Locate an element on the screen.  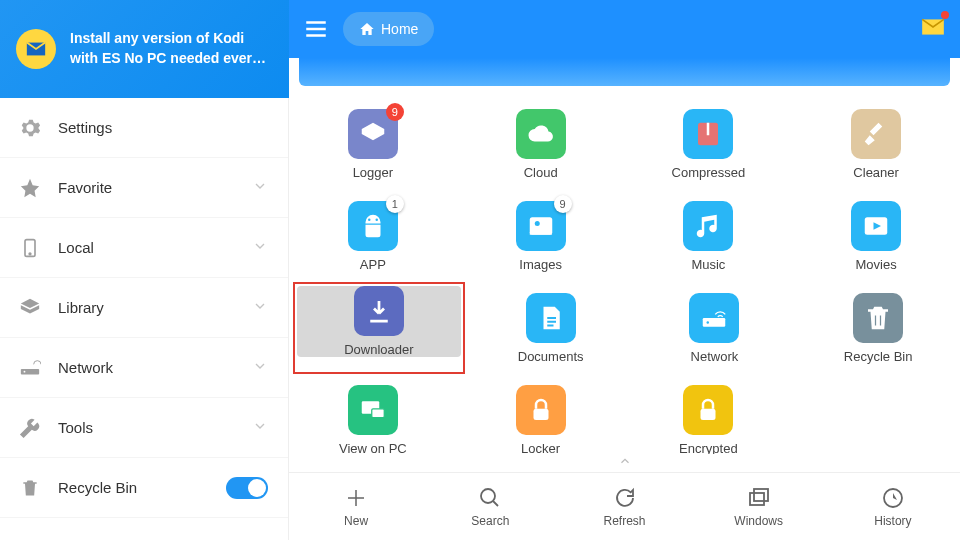
grid-item-music: Music is located at coordinates (709, 236).